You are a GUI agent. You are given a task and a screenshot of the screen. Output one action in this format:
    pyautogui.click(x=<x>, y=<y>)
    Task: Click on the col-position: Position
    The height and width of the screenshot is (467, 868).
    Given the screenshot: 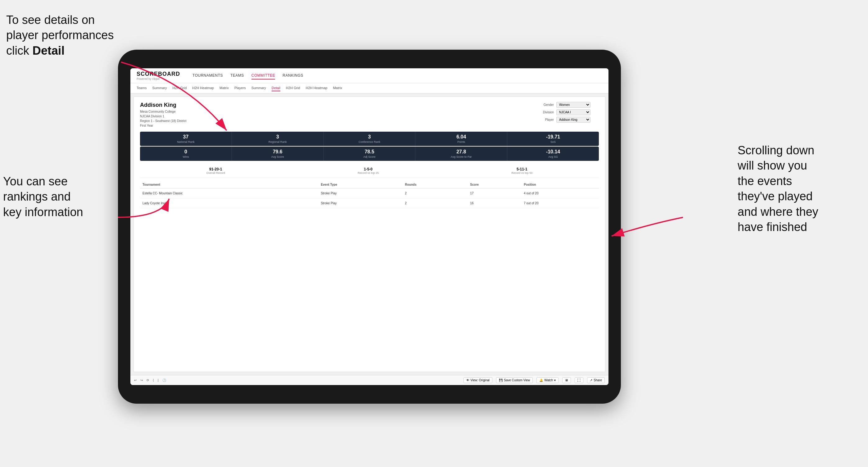 What is the action you would take?
    pyautogui.click(x=560, y=185)
    